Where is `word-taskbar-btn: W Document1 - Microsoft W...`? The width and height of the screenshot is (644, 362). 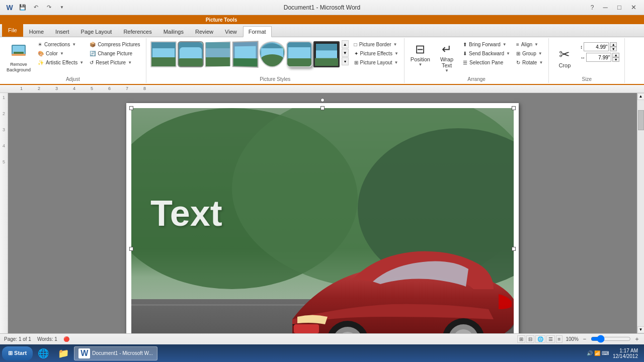
word-taskbar-btn: W Document1 - Microsoft W... is located at coordinates (116, 353).